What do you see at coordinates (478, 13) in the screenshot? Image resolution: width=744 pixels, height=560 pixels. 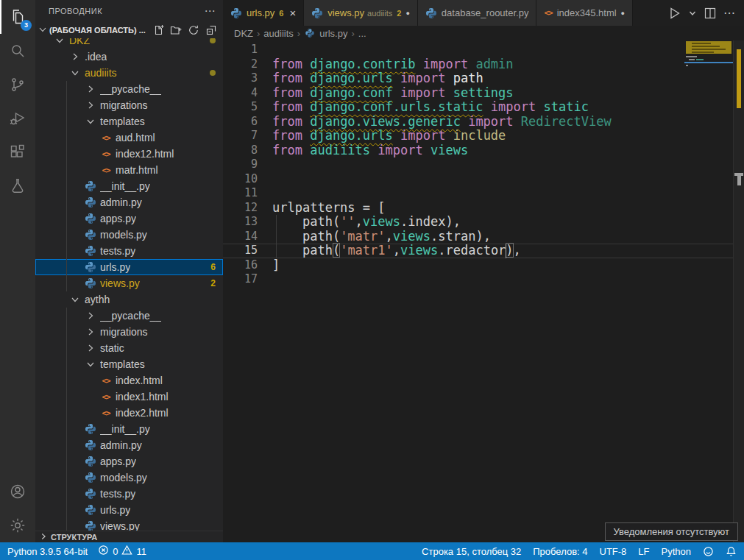 I see `tab-database_roouter.py: database_roouter.py` at bounding box center [478, 13].